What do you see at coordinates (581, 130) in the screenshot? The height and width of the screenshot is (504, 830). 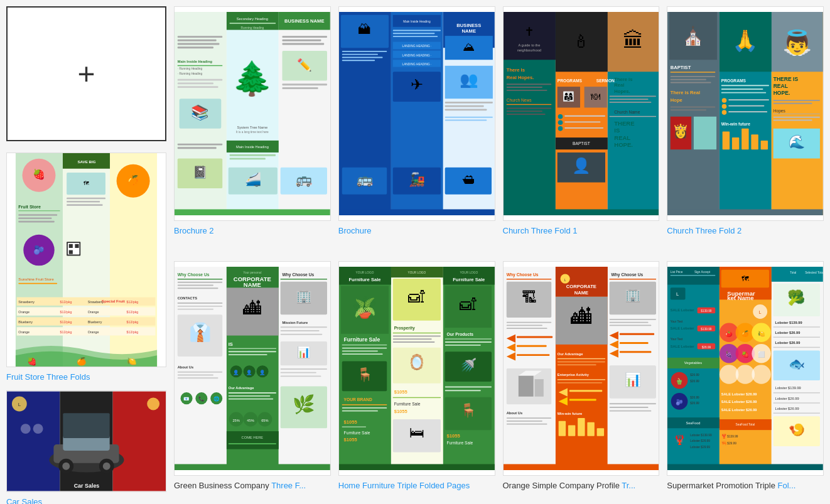 I see `church-fold1-template: 🏛 There is Real Hopes. Church Name` at bounding box center [581, 130].